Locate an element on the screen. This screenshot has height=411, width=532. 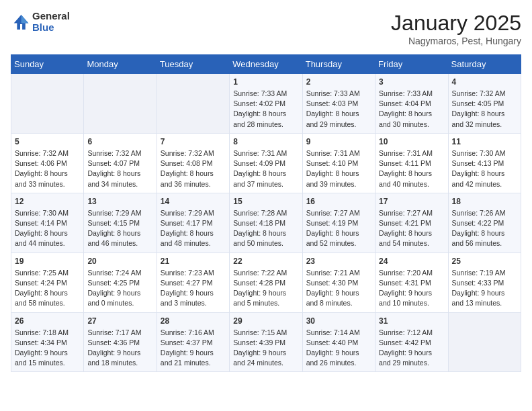
day-number: 16 is located at coordinates (339, 201).